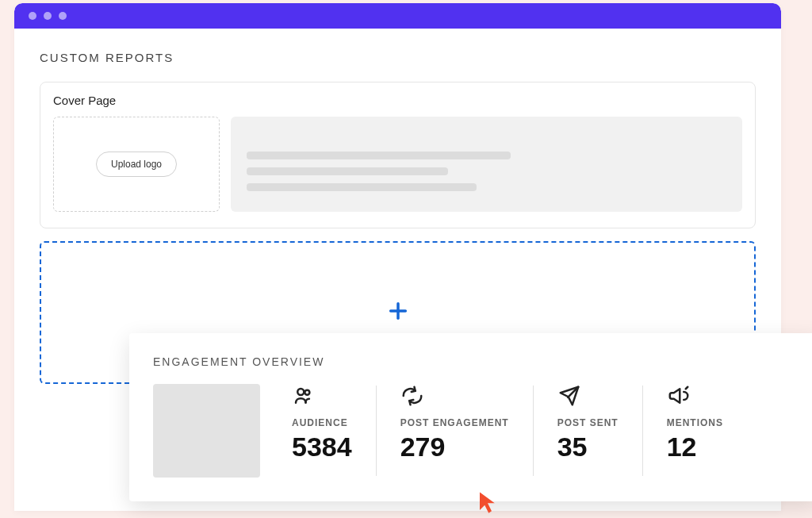 The width and height of the screenshot is (812, 518). Describe the element at coordinates (455, 423) in the screenshot. I see `metric-label: POST ENGAGEMENT` at that location.